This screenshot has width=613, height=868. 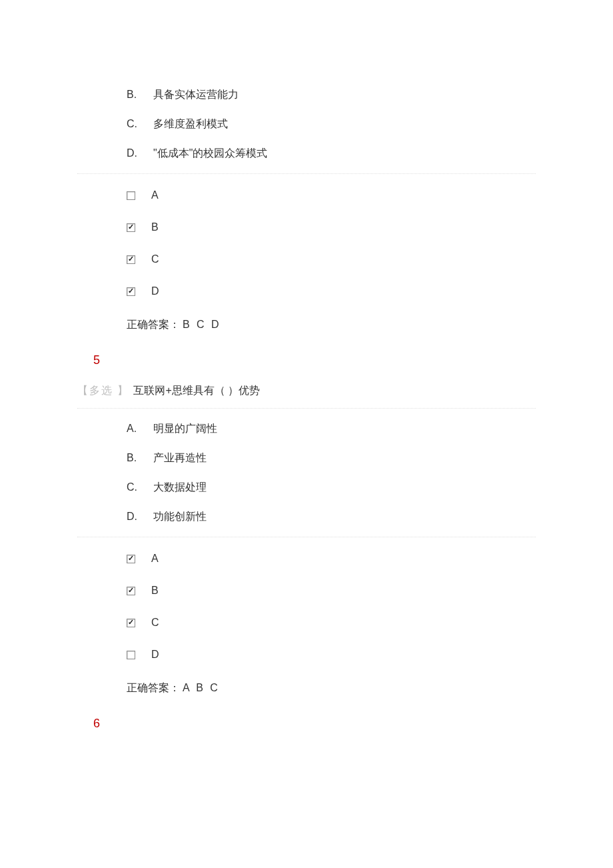 I want to click on option-text: 功能创新性, so click(x=180, y=517).